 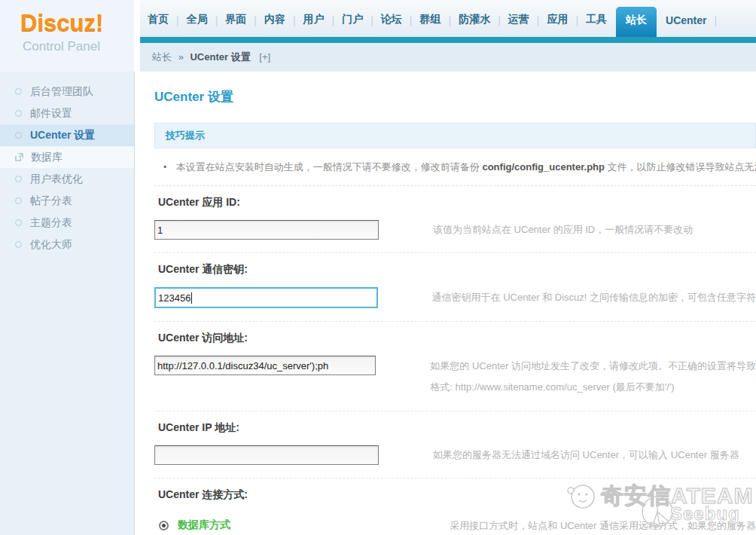 I want to click on nav-item-ucenter: UCenter, so click(x=686, y=26).